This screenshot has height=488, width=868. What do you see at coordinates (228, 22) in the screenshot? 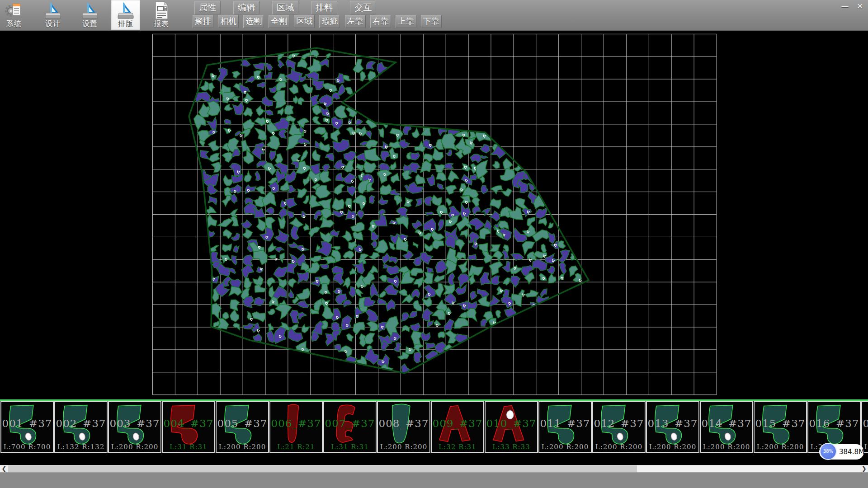
I see `tool-button-相机: 相机` at bounding box center [228, 22].